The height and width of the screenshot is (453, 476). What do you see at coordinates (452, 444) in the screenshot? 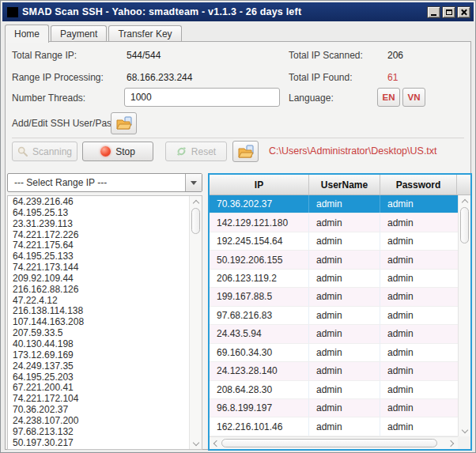
I see `scroll-right-icon` at bounding box center [452, 444].